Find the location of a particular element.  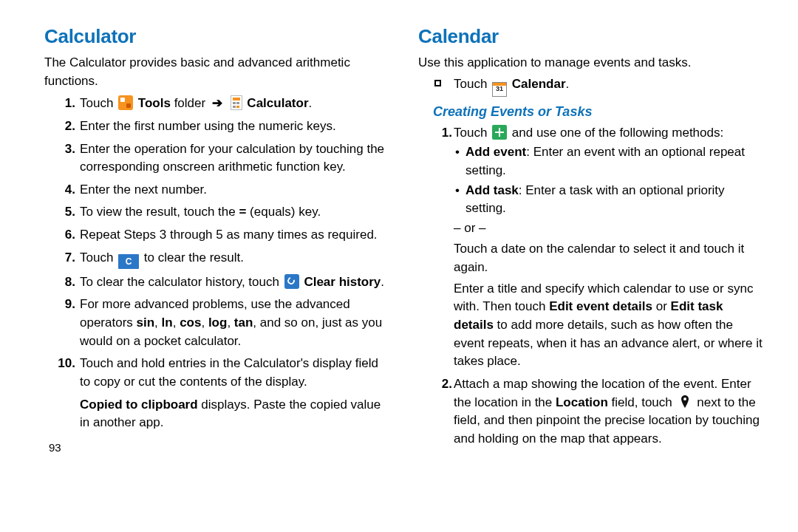

step-7: 7. Touch C to clear the result. is located at coordinates (216, 259).